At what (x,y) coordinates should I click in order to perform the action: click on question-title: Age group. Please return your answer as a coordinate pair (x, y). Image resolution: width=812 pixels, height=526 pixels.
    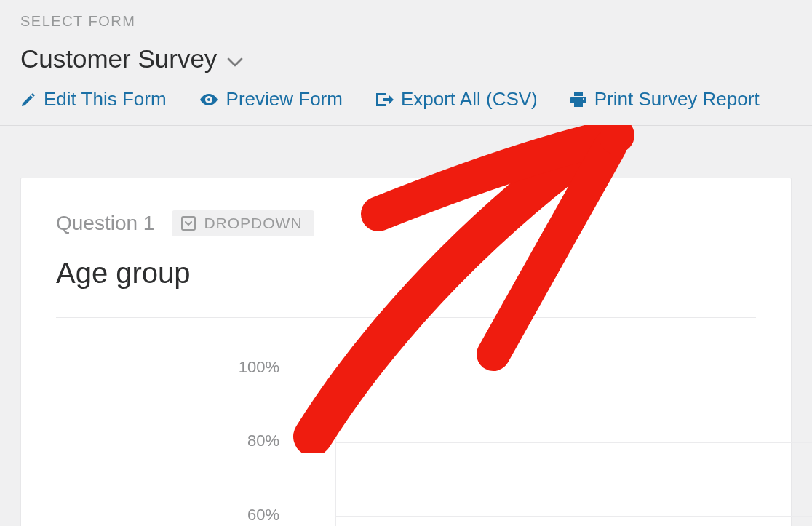
    Looking at the image, I should click on (406, 276).